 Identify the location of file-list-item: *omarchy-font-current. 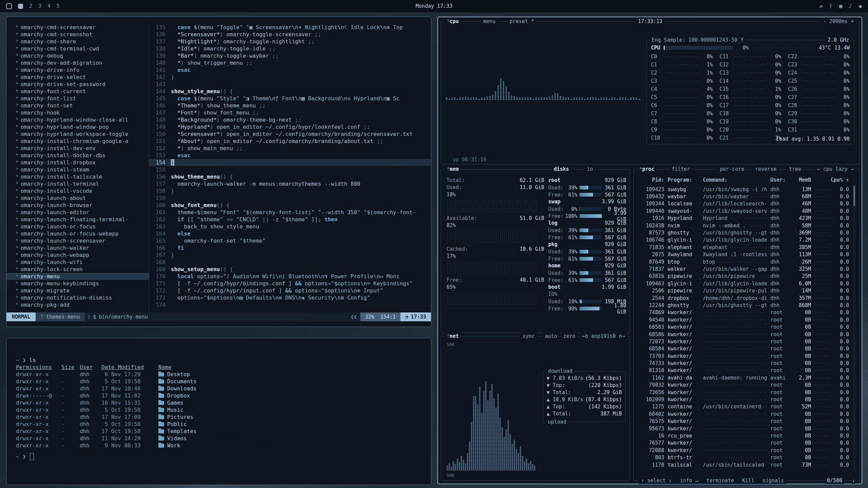
(78, 92).